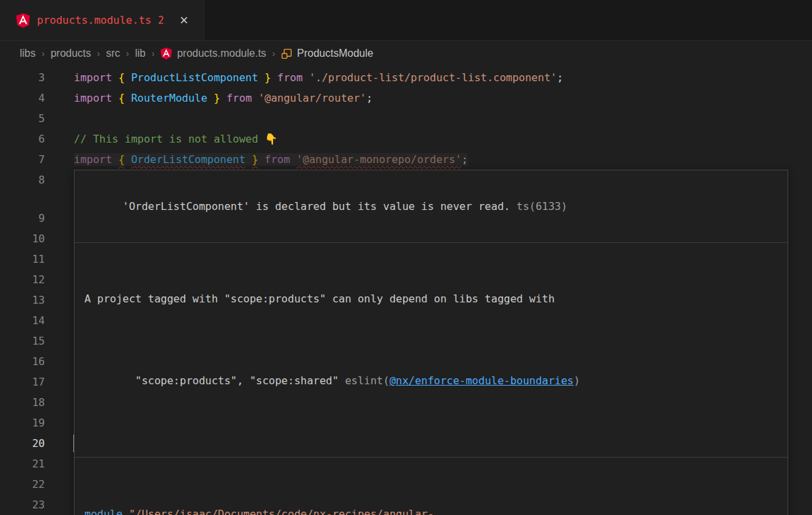  What do you see at coordinates (406, 139) in the screenshot?
I see `code-line: 6// This import is not allowed 👇` at bounding box center [406, 139].